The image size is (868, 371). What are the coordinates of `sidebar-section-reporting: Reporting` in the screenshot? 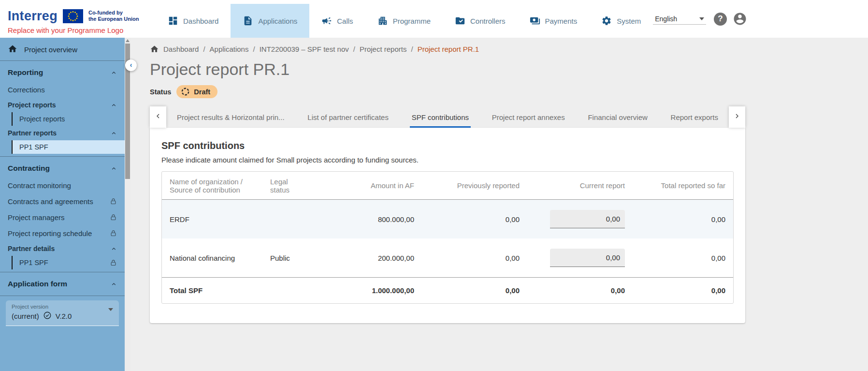 It's located at (62, 73).